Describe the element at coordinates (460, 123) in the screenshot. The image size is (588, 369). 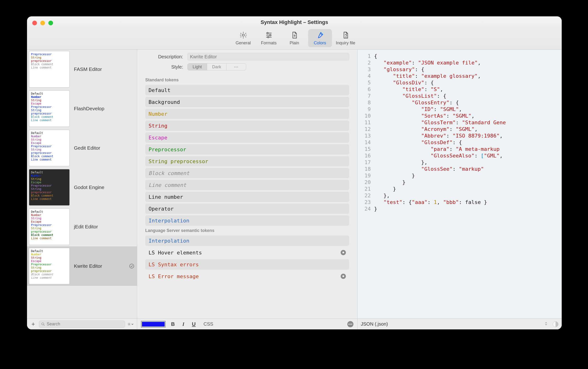
I see `code-line: 11 "GlossTerm": "Standard Gene` at that location.